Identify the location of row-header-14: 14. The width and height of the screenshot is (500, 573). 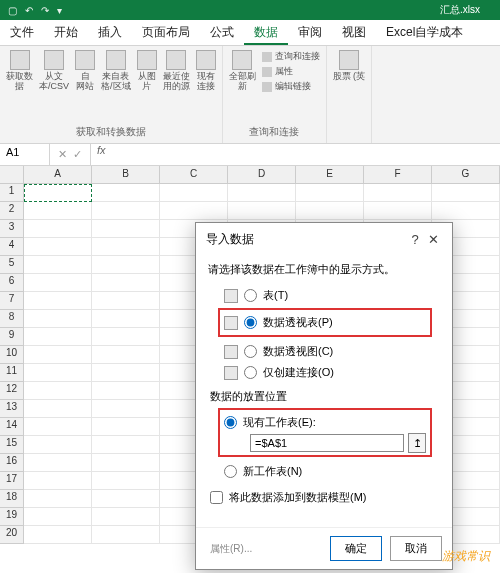
(12, 427).